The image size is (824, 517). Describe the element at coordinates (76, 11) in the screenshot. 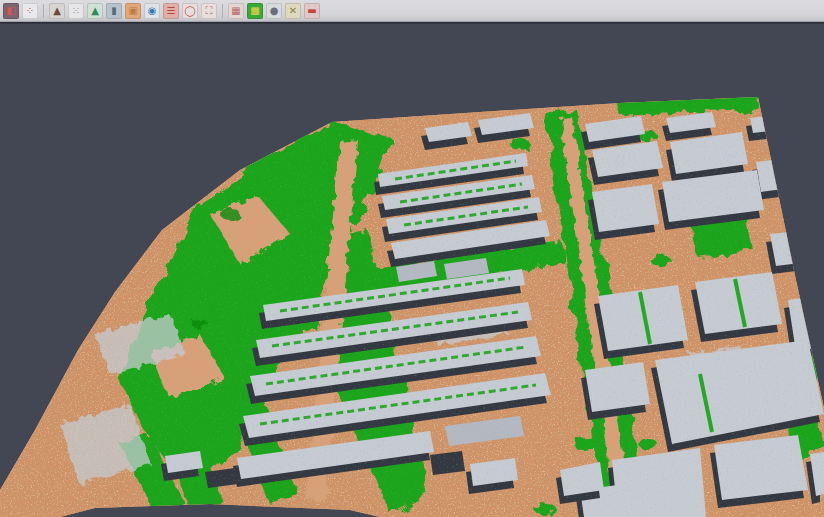

I see `point-cloud-icon: ⁙` at that location.